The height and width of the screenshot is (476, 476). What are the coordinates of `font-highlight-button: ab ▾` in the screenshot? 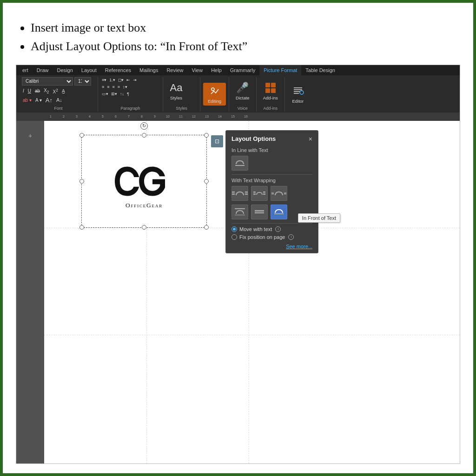 It's located at (27, 100).